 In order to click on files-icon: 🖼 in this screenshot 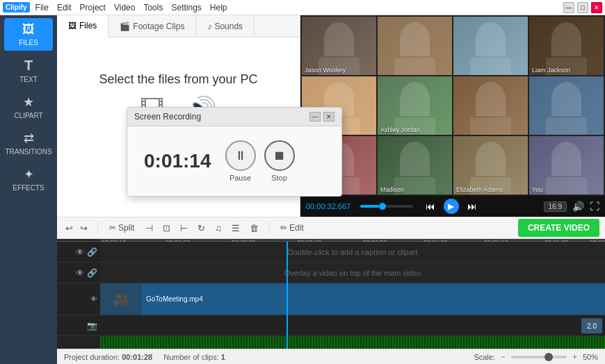, I will do `click(29, 29)`.